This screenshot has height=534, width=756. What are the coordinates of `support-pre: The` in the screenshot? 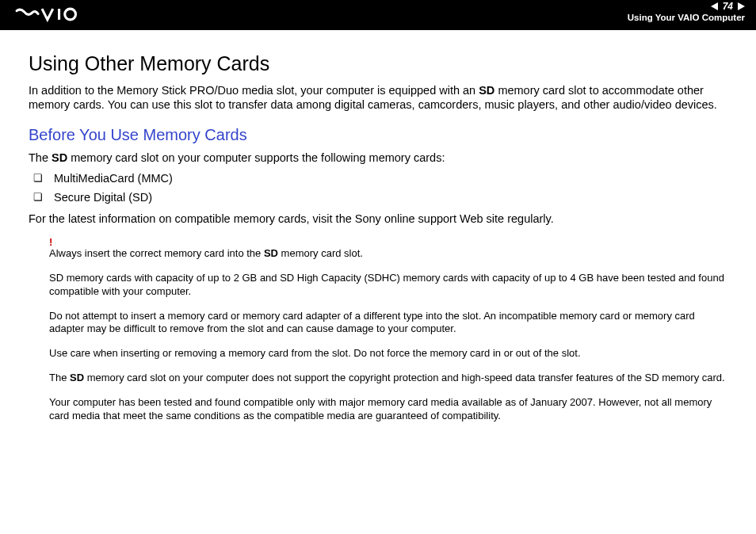 It's located at (40, 158).